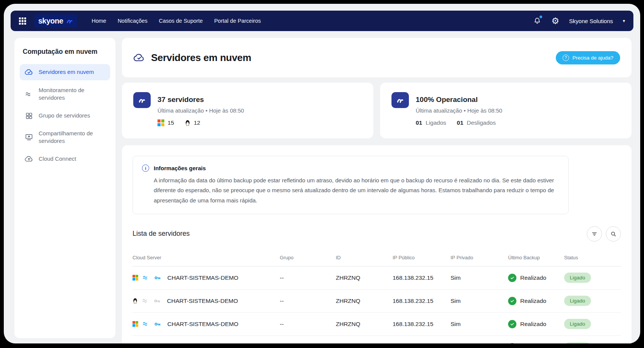 This screenshot has height=348, width=644. I want to click on servers-count-subtitle: Última atualização • Hoje às 08:50, so click(201, 111).